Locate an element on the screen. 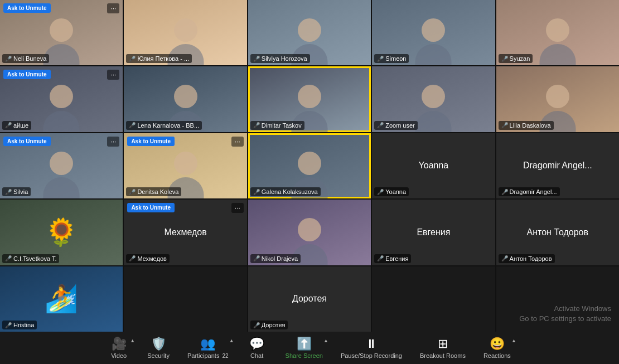  participant-tag-evgenia: Евгения is located at coordinates (397, 259).